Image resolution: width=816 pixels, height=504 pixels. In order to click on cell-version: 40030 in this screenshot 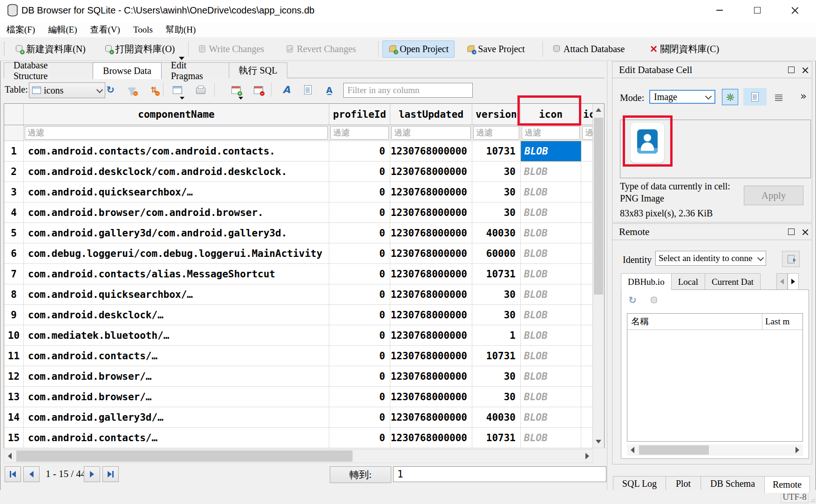, I will do `click(496, 233)`.